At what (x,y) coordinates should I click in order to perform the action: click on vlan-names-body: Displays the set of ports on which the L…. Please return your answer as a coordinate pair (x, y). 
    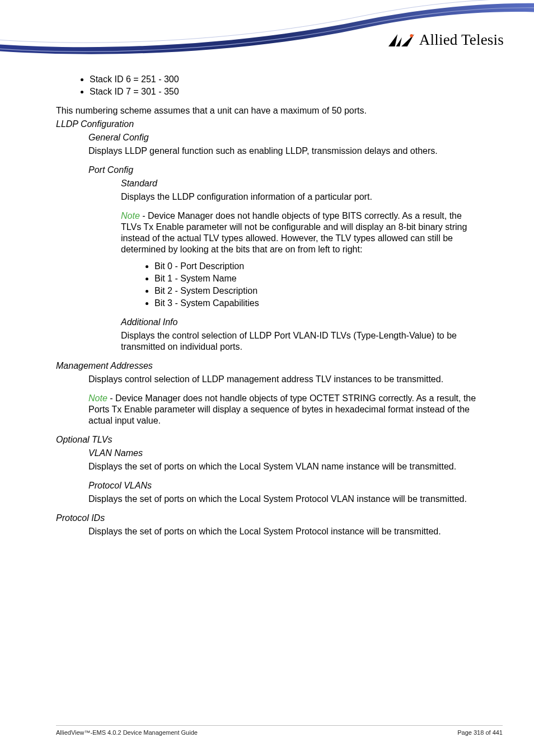
    Looking at the image, I should click on (283, 467).